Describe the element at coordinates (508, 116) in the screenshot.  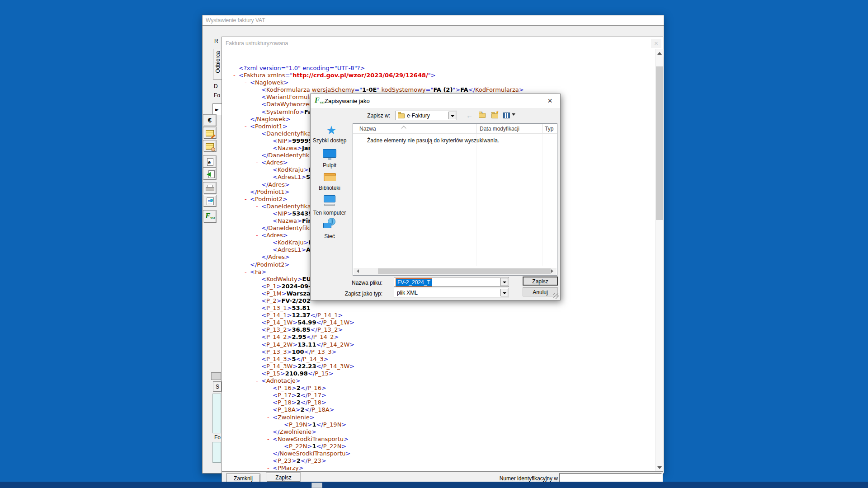
I see `view-menu-icon` at that location.